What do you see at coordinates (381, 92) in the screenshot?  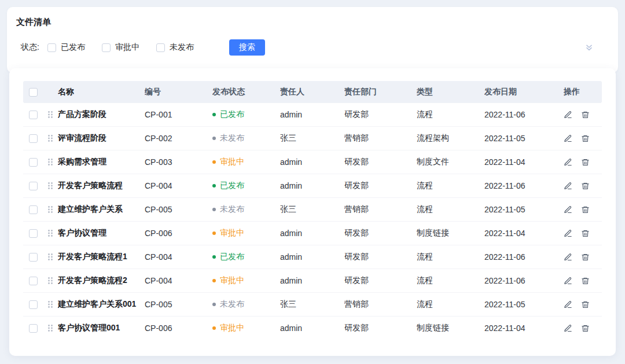 I see `col-header-dept: 责任部门` at bounding box center [381, 92].